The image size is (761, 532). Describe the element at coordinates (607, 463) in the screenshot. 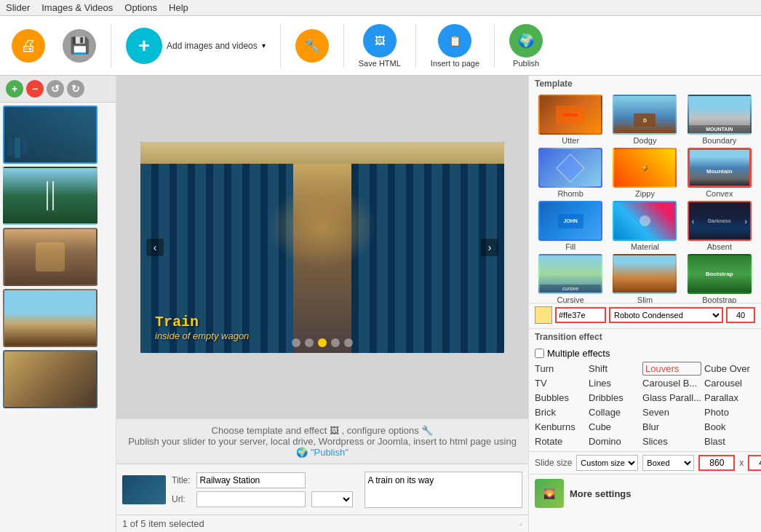

I see `size-type-select: Custom size Full width Full screen` at that location.